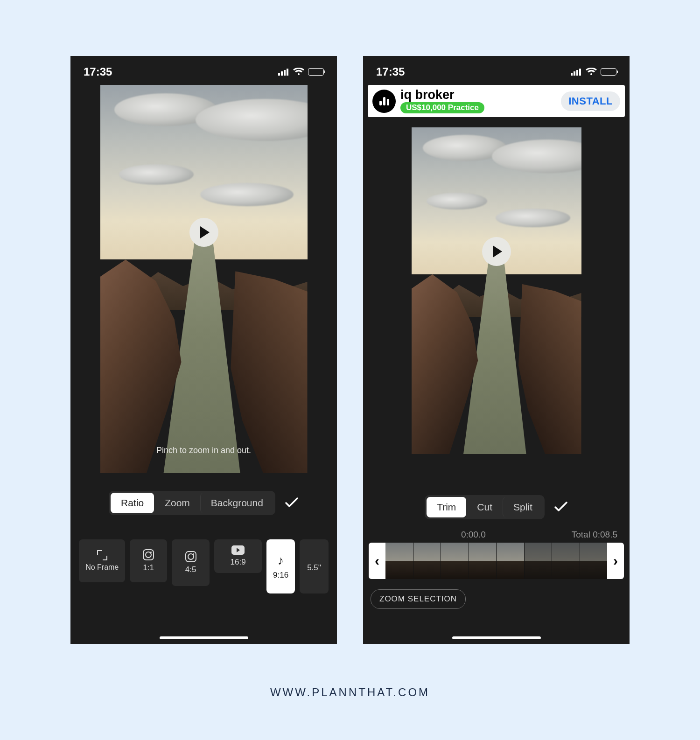 The height and width of the screenshot is (740, 700). What do you see at coordinates (616, 561) in the screenshot?
I see `trim-handle-right: ›` at bounding box center [616, 561].